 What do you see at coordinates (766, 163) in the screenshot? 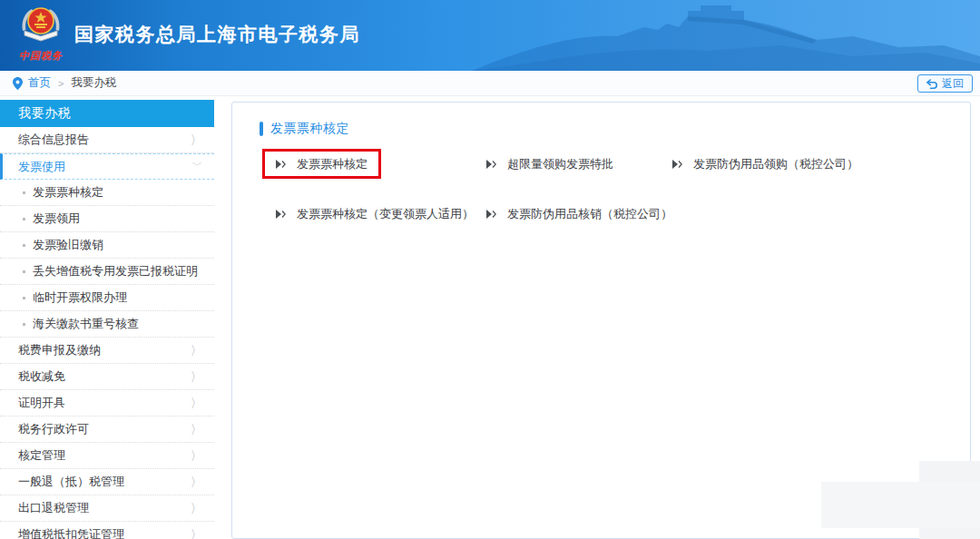
I see `service-link-2: 发票防伪用品领购（税控公司）` at bounding box center [766, 163].